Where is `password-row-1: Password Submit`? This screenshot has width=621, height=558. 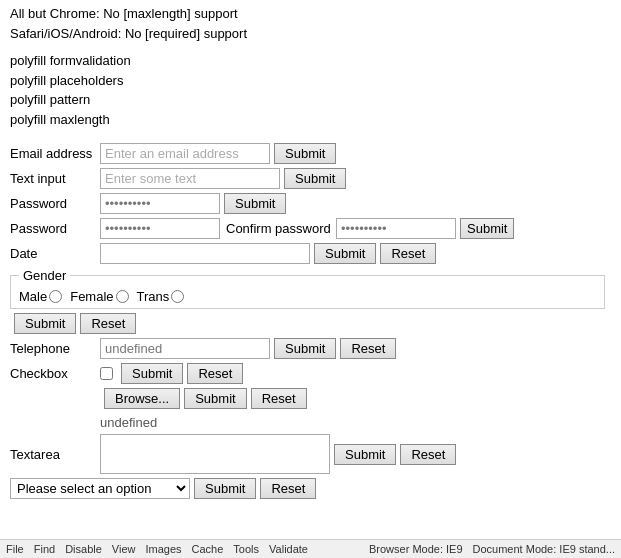 password-row-1: Password Submit is located at coordinates (310, 204).